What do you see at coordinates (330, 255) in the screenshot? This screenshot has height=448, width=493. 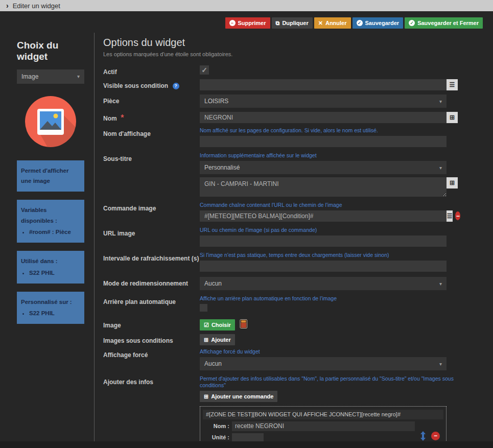 I see `intervalle-helper: Si l'image n'est pas statique, temps ent…` at bounding box center [330, 255].